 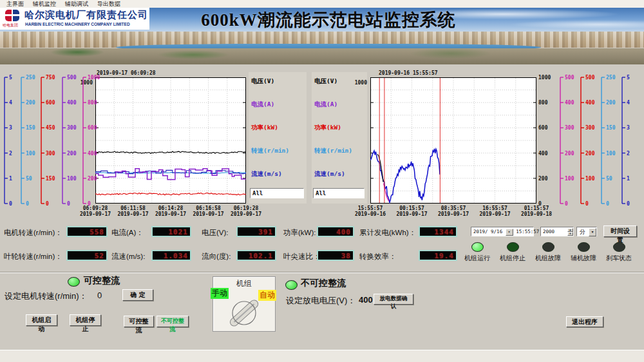 What do you see at coordinates (545, 77) in the screenshot?
I see `y-axis-tick-label: 1000` at bounding box center [545, 77].